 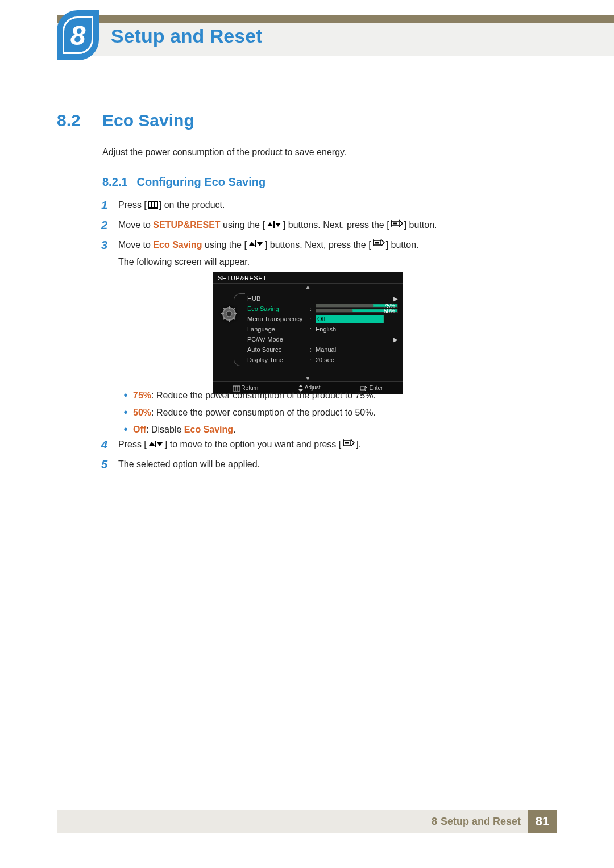 What do you see at coordinates (481, 822) in the screenshot?
I see `footer-chapter-title: Setup and Reset` at bounding box center [481, 822].